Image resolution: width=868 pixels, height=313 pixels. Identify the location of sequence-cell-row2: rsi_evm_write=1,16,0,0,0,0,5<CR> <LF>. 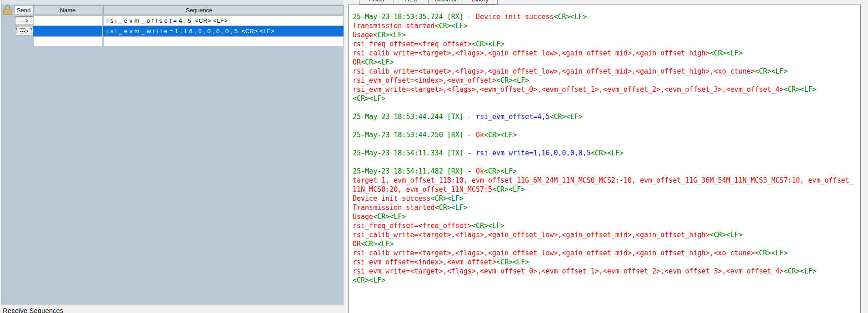
(224, 31).